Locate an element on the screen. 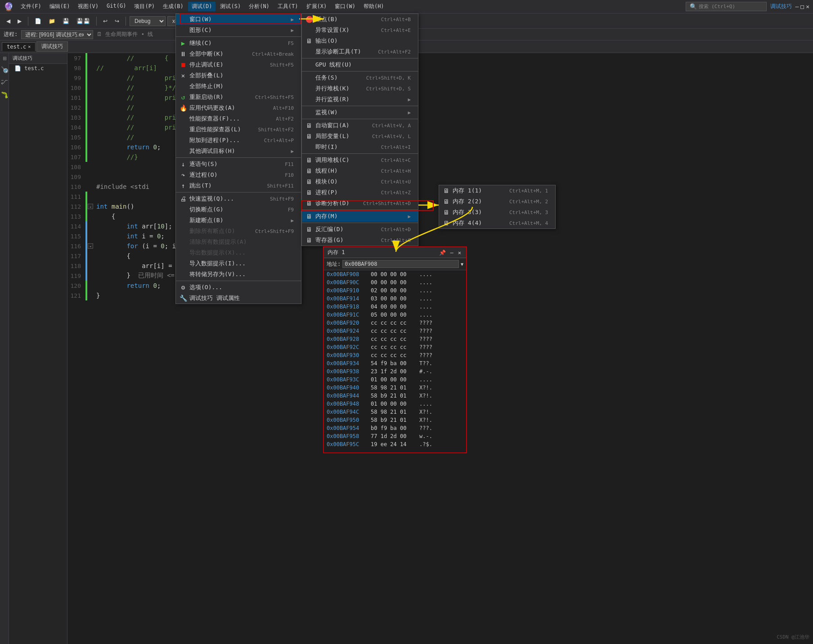  memory-row-14: 0x00BAF940 58 98 21 01 X?!. is located at coordinates (395, 388).